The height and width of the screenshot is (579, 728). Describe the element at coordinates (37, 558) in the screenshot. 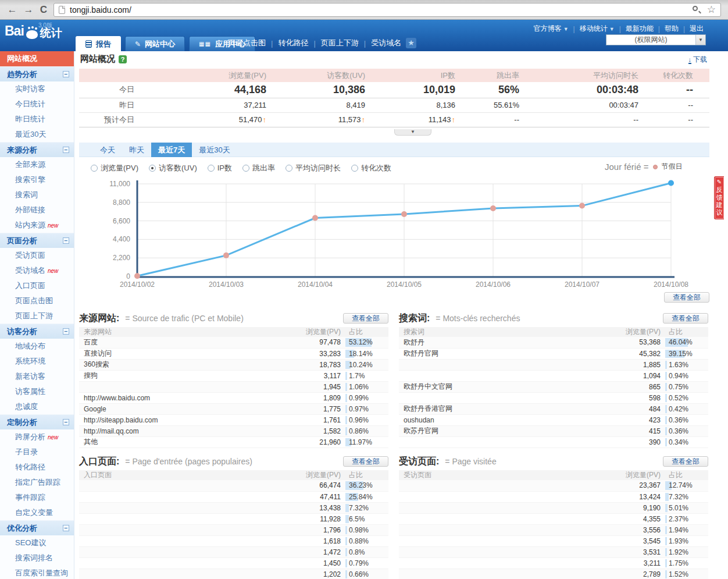

I see `sidebar-item: 搜索词排名` at that location.